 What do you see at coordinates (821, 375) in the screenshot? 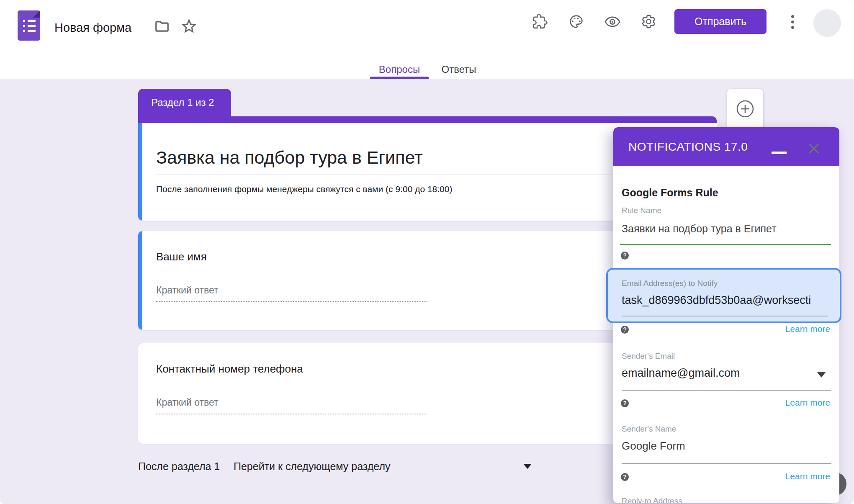
I see `dropdown-arrow-icon` at bounding box center [821, 375].